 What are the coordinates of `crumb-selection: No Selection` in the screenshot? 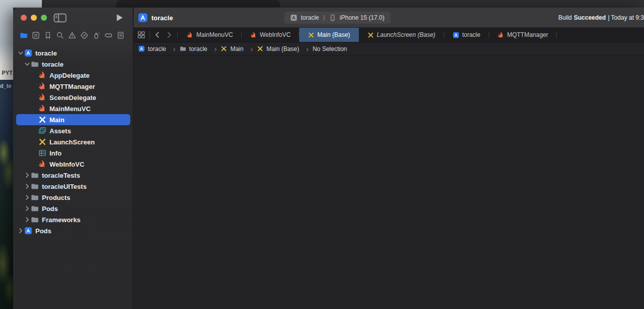 It's located at (330, 49).